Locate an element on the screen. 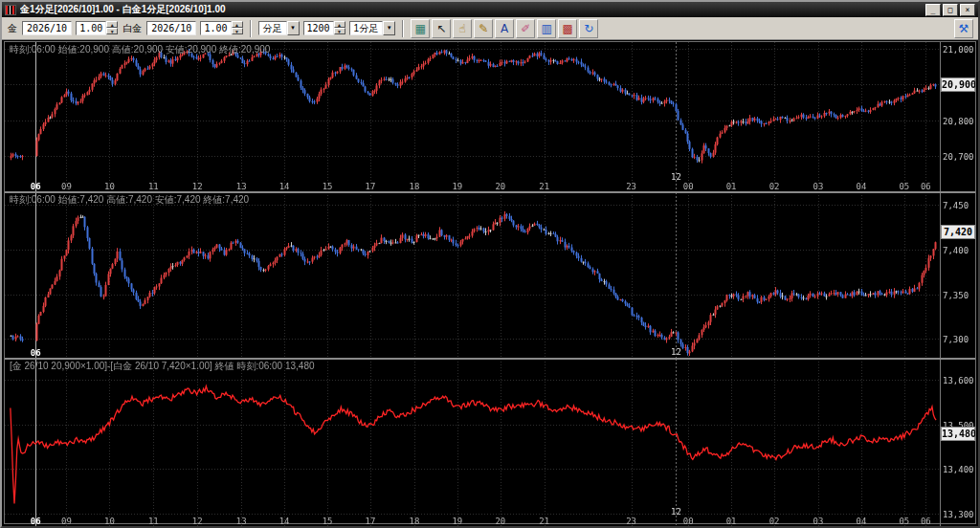 The width and height of the screenshot is (980, 528). y-axis-label: 20,700 is located at coordinates (959, 157).